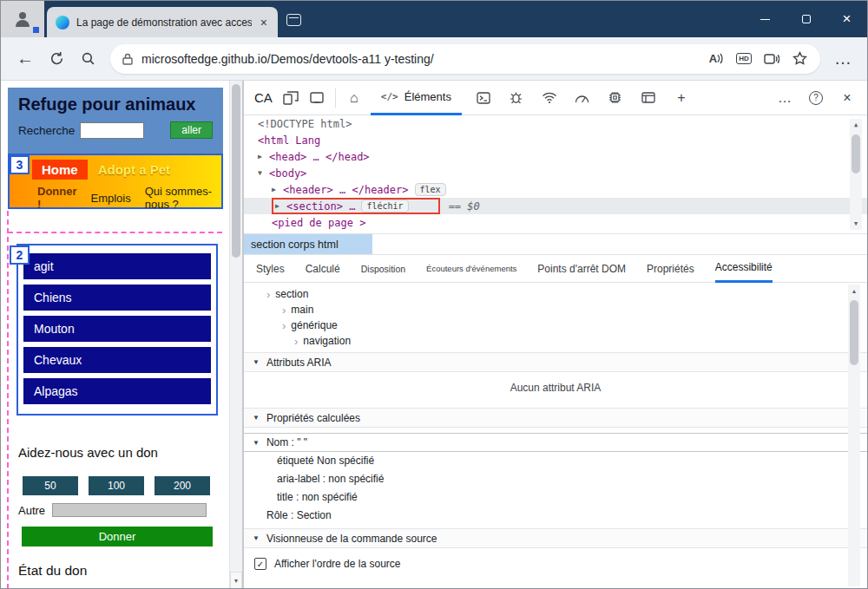 The image size is (868, 589). I want to click on computed-name-row: ▼Nom : " ", so click(556, 442).